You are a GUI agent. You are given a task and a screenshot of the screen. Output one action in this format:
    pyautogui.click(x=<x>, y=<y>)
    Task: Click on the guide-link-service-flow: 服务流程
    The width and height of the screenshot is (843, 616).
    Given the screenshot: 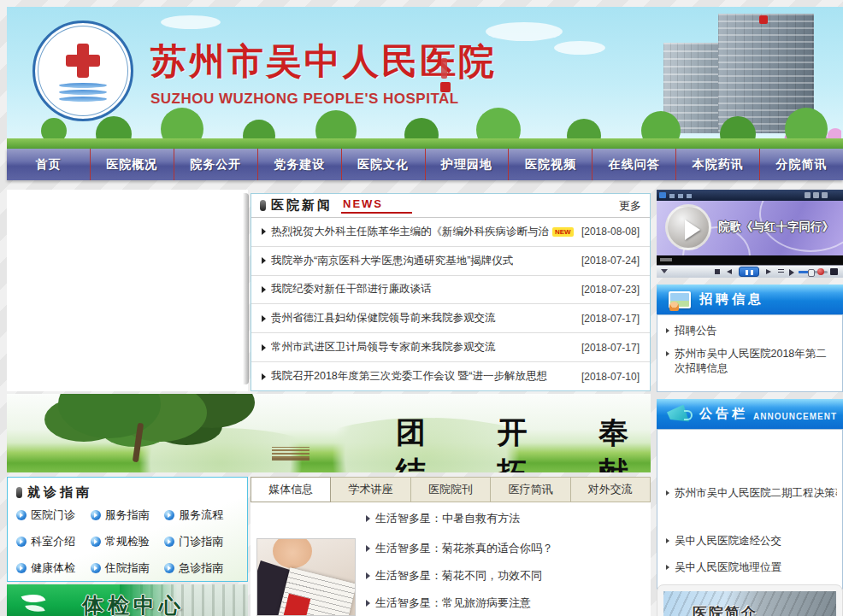 What is the action you would take?
    pyautogui.click(x=202, y=515)
    